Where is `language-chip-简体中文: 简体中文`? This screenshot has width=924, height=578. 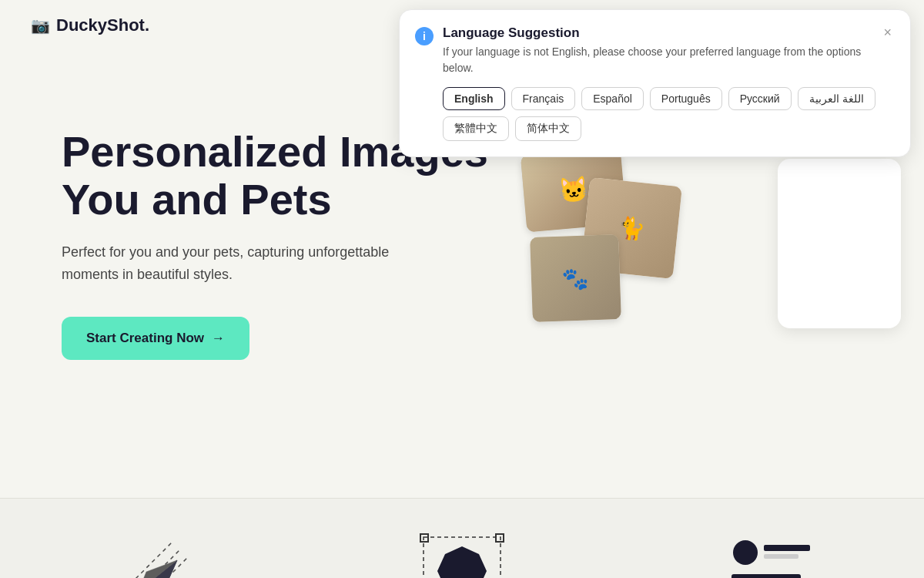 language-chip-简体中文: 简体中文 is located at coordinates (548, 129).